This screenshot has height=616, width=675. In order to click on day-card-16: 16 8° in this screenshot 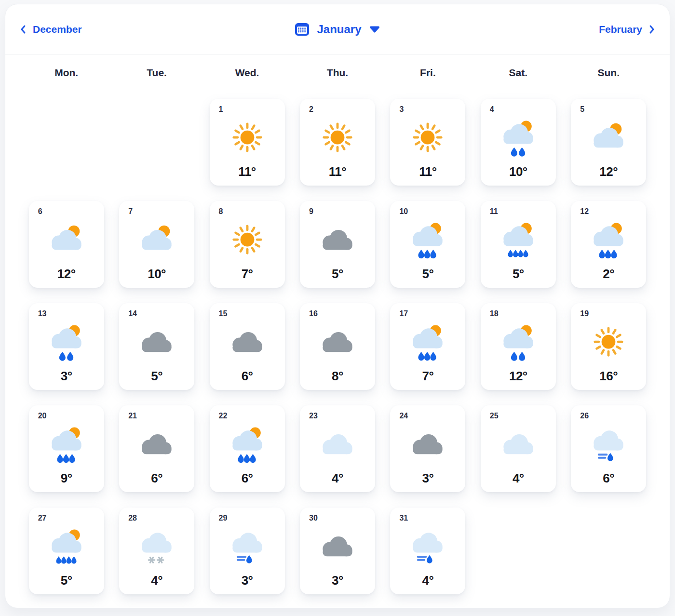, I will do `click(338, 347)`.